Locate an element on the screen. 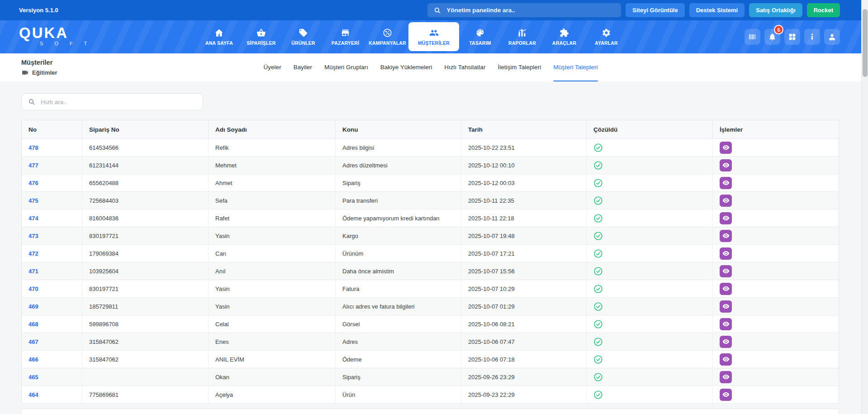  nav-item-kampanyalar: KAMPANYALAR is located at coordinates (387, 37).